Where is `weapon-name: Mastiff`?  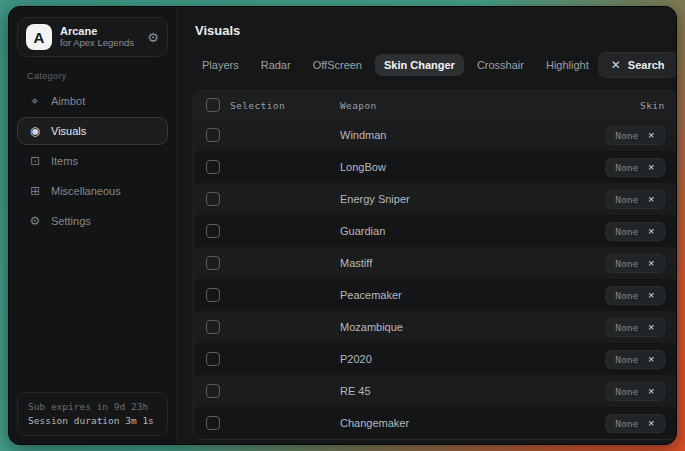 weapon-name: Mastiff is located at coordinates (472, 263).